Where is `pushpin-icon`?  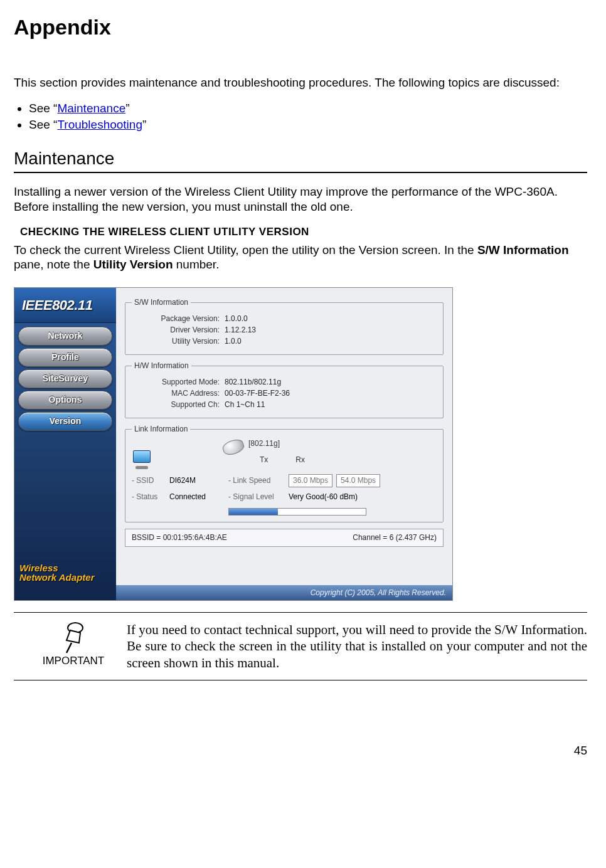
pushpin-icon is located at coordinates (73, 638).